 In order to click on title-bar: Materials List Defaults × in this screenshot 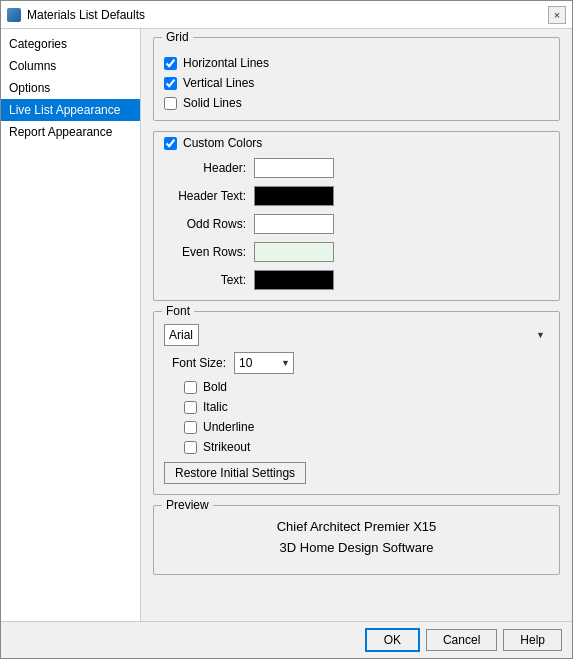, I will do `click(286, 15)`.